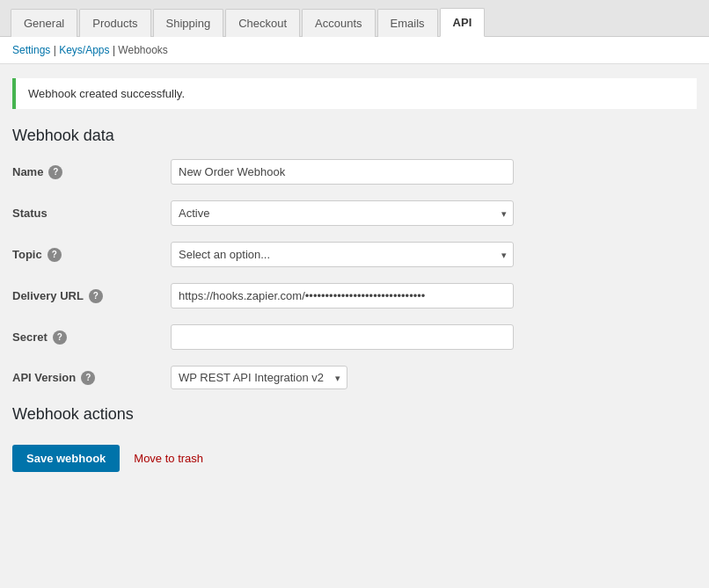 The image size is (709, 588). What do you see at coordinates (342, 295) in the screenshot?
I see `delivery-url-input` at bounding box center [342, 295].